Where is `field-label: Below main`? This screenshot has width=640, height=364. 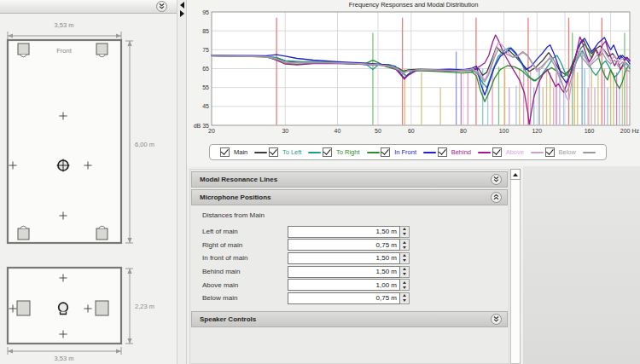 field-label: Below main is located at coordinates (245, 298).